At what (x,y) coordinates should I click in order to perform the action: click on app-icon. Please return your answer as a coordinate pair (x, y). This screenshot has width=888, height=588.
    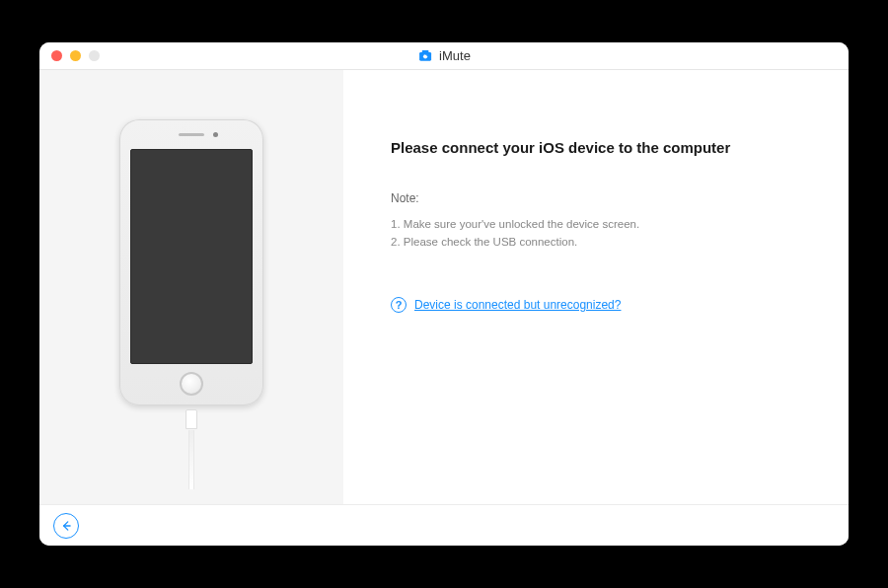
    Looking at the image, I should click on (425, 56).